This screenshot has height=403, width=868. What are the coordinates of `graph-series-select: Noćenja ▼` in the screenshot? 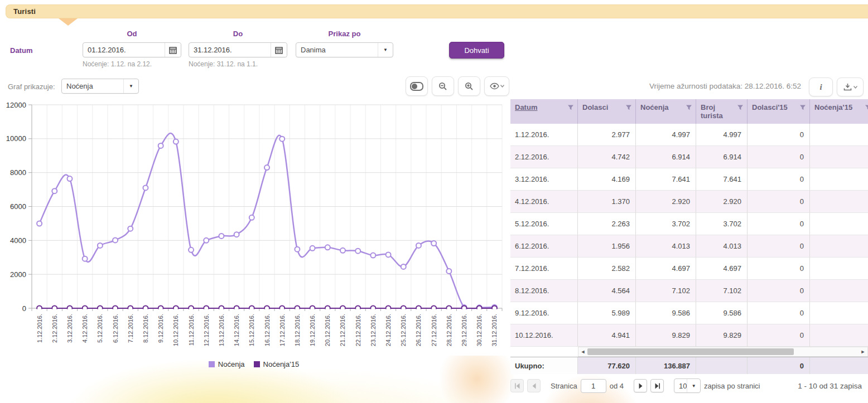 It's located at (100, 86).